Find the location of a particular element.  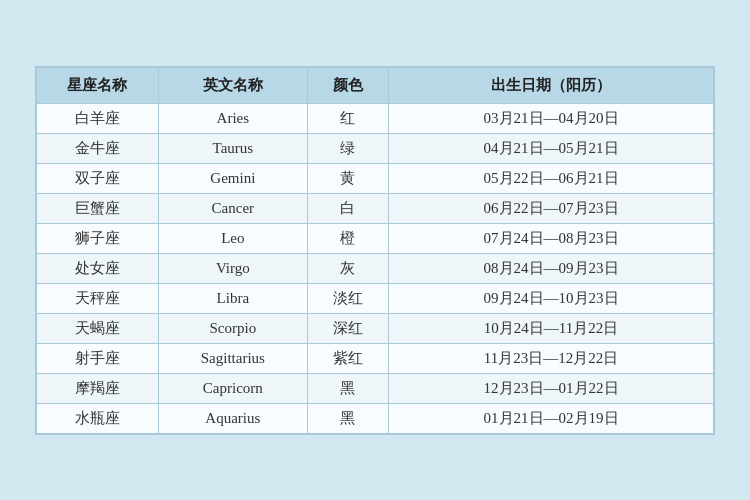

cell-date: 12月23日—01月22日 is located at coordinates (552, 388).